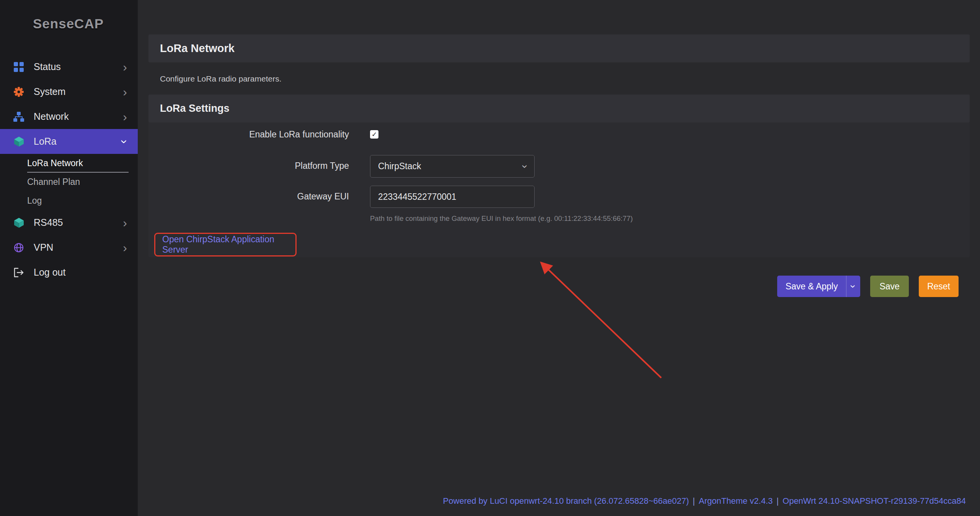 This screenshot has width=980, height=516. I want to click on submenu-item-label: LoRa Network, so click(55, 163).